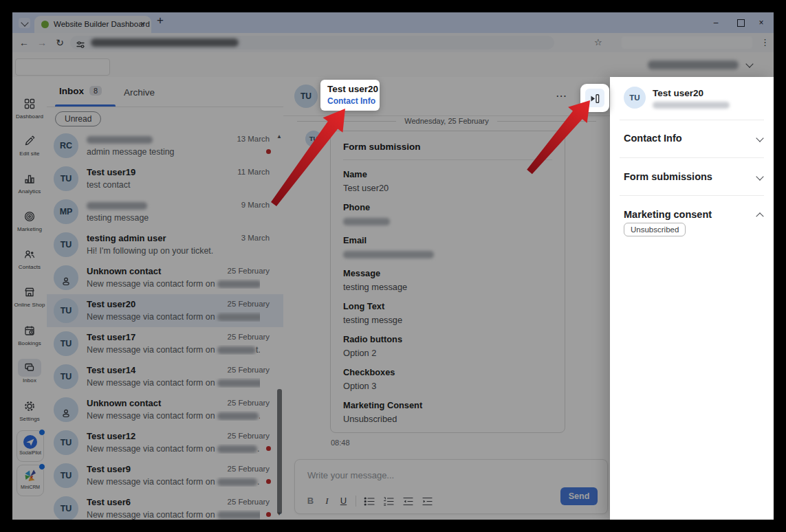 This screenshot has height=532, width=786. Describe the element at coordinates (691, 105) in the screenshot. I see `blurred-contact-email` at that location.